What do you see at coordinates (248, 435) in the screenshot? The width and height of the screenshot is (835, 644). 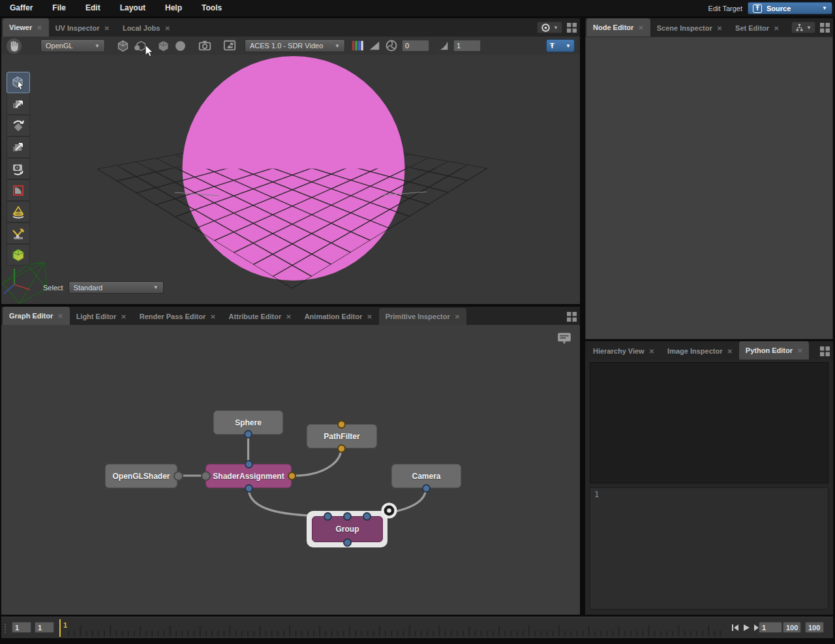 I see `plug-sphere-out` at bounding box center [248, 435].